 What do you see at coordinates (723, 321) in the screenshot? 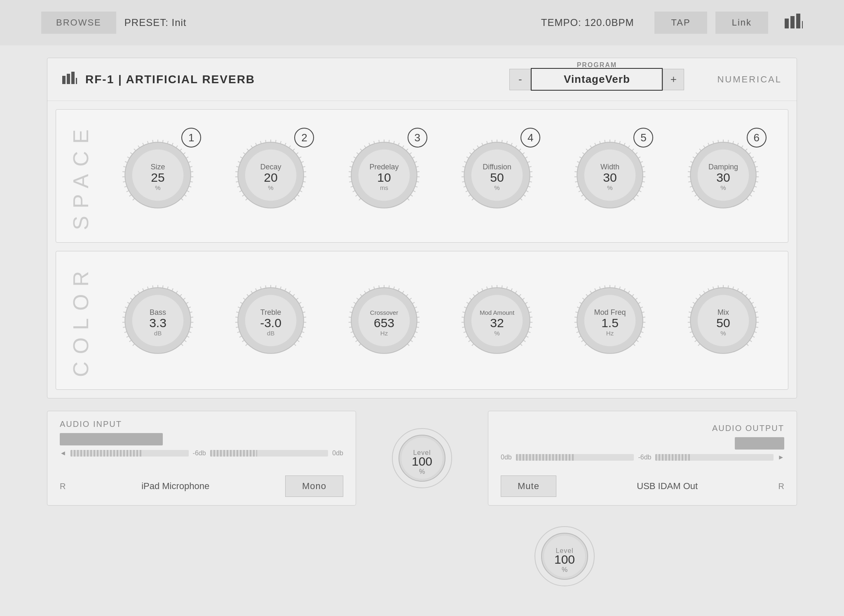
I see `color-knob-mix-svg: Mix50%` at bounding box center [723, 321].